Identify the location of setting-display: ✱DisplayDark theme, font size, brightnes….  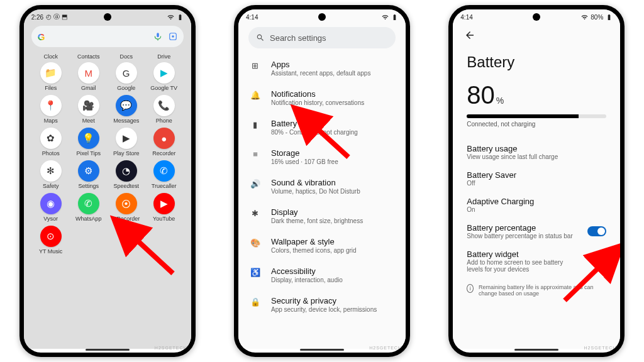
(320, 216).